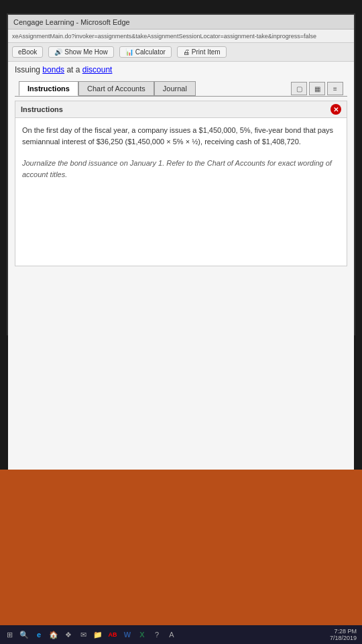 This screenshot has width=362, height=644. I want to click on search-icon: 🔍, so click(24, 635).